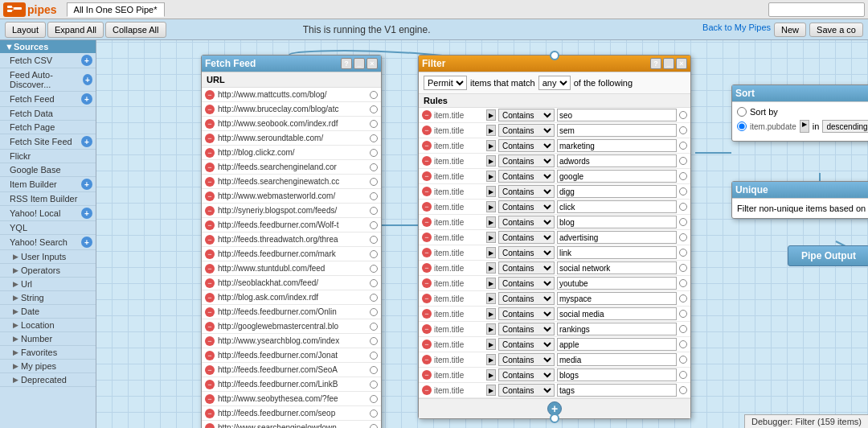  I want to click on sidebar-item-fetch-csv: Fetch CSV +, so click(48, 61).